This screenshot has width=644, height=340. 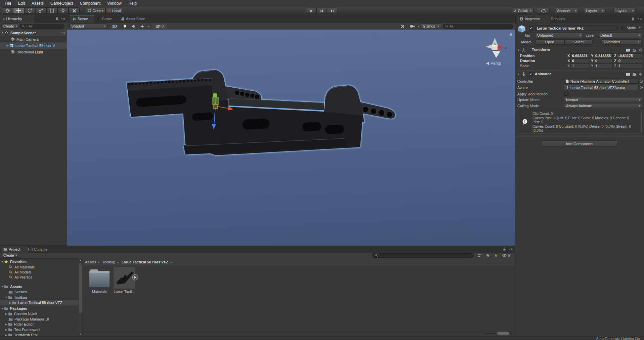 I want to click on tool-rect-button, so click(x=52, y=11).